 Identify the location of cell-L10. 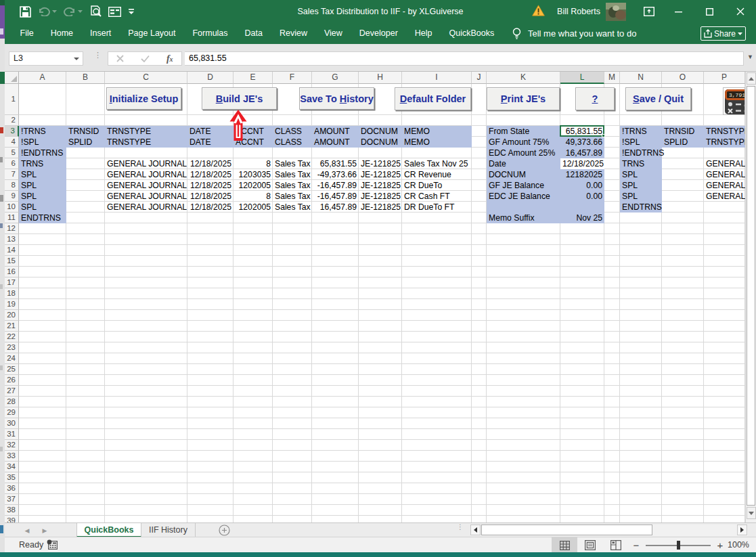
(582, 207).